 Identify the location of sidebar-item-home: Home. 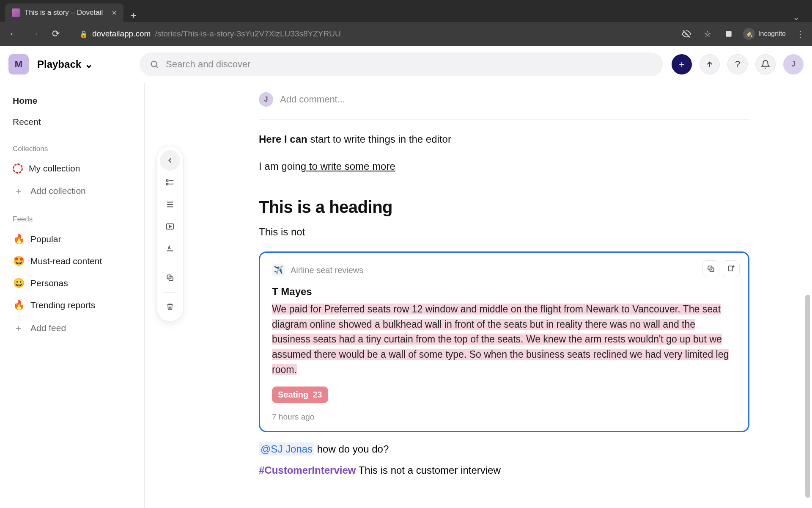
(72, 101).